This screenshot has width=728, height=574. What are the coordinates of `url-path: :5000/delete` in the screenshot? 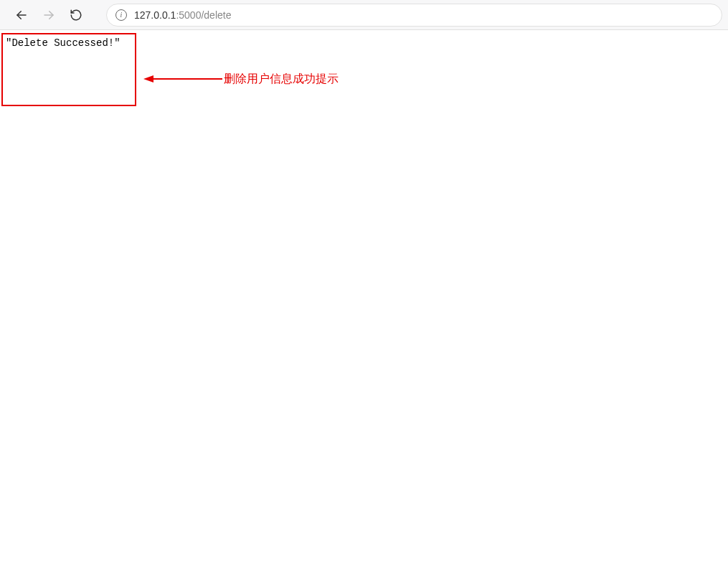 It's located at (204, 15).